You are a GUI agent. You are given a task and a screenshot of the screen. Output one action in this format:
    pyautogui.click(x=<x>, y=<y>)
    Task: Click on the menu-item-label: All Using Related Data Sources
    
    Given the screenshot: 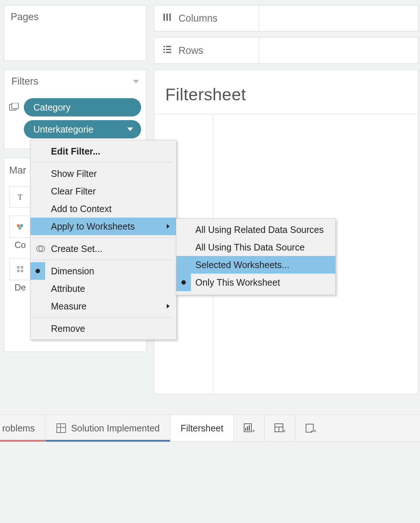 What is the action you would take?
    pyautogui.click(x=259, y=230)
    